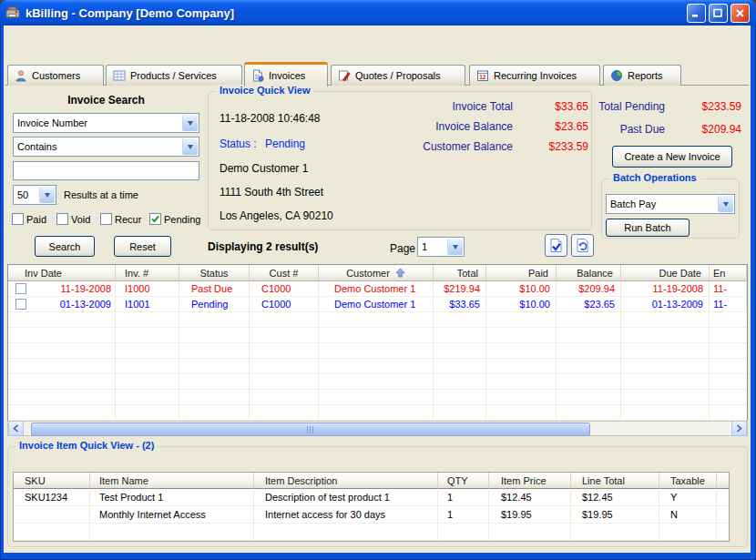  I want to click on pending-label: Pending, so click(182, 219).